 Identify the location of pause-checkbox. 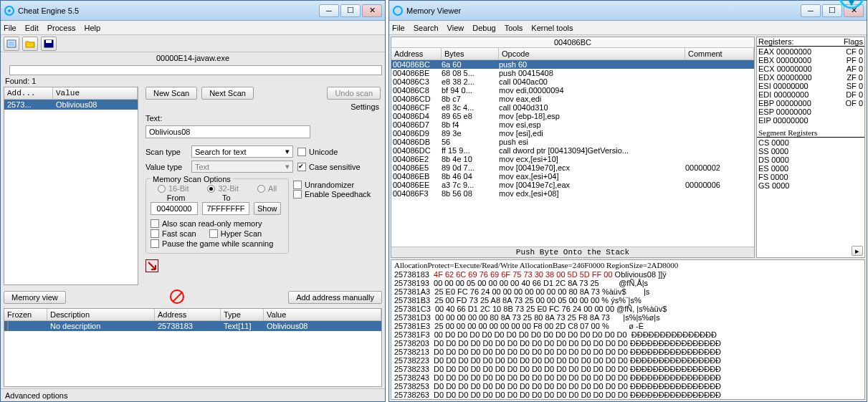
(155, 244).